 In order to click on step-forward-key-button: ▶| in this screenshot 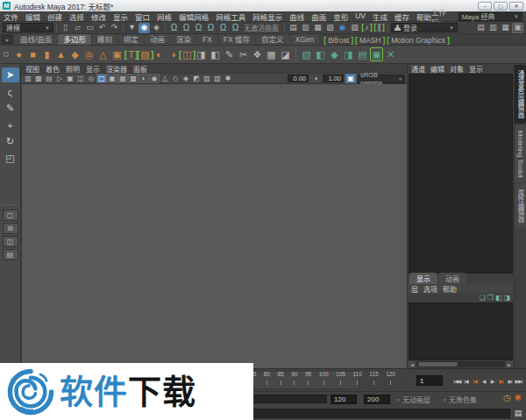, I will do `click(501, 381)`.